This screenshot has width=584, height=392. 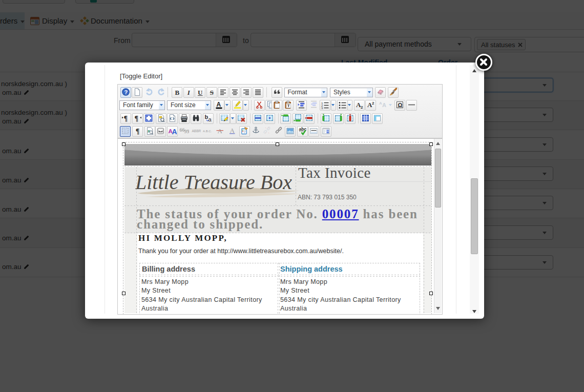 I want to click on svg-text: a, so click(x=210, y=119).